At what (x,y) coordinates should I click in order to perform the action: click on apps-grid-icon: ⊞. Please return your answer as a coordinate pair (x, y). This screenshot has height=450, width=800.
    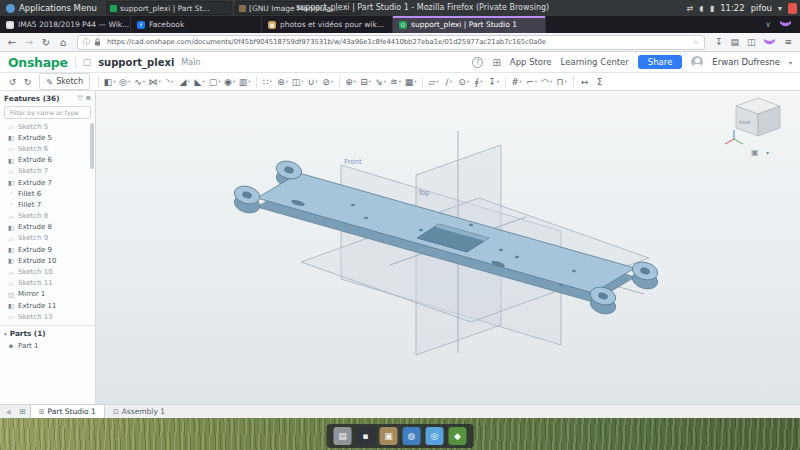
    Looking at the image, I should click on (496, 62).